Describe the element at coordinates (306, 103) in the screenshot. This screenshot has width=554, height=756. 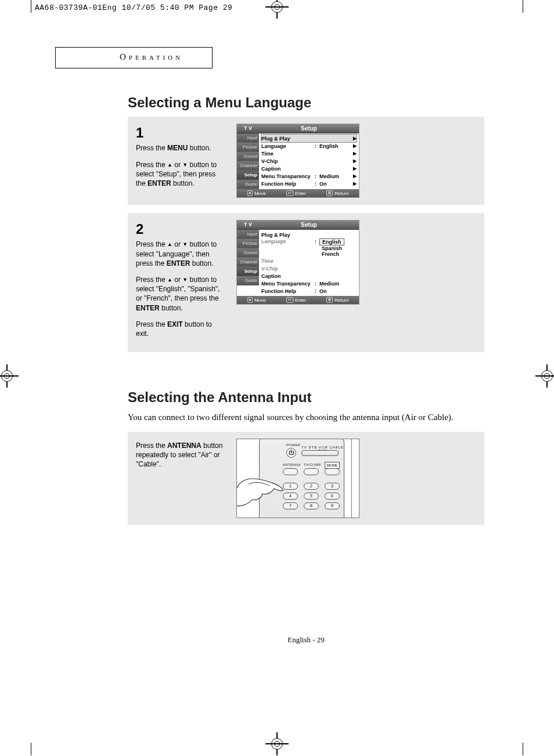
I see `heading-selecting-menu-language: Selecting a Menu Language` at that location.